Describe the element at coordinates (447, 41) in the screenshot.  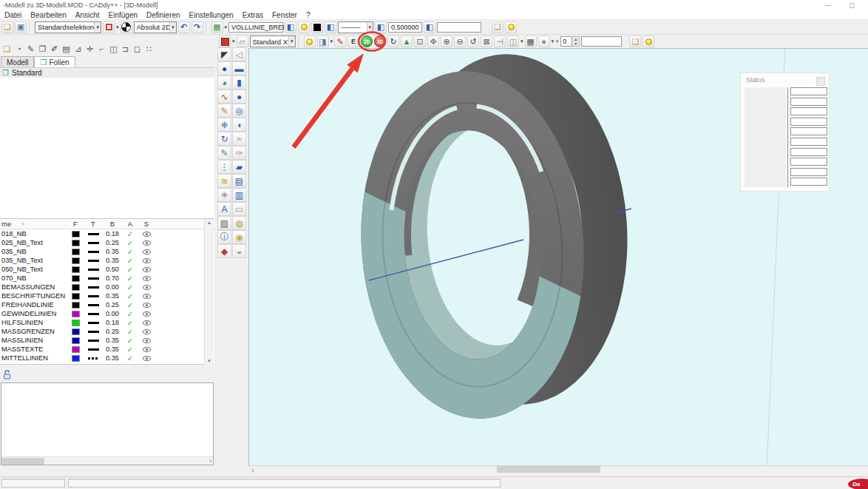
I see `zoom-in-icon: ⊕` at that location.